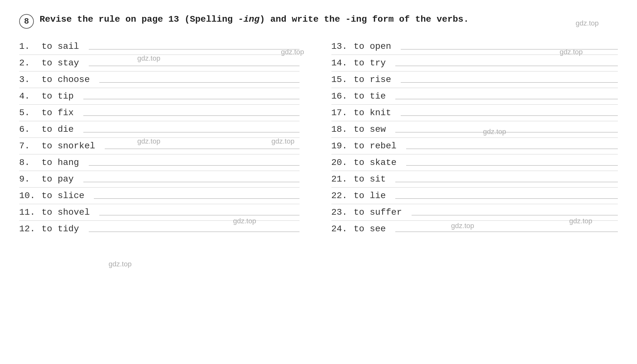  I want to click on verb-text: to tip, so click(57, 96).